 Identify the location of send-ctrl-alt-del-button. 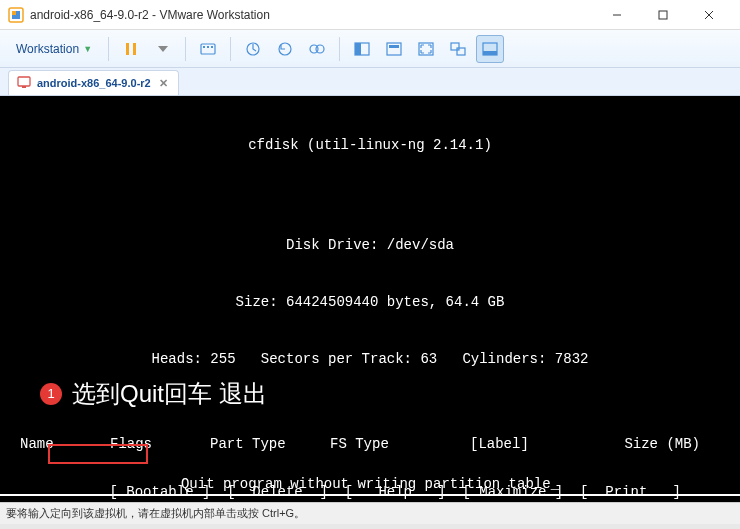
(208, 49).